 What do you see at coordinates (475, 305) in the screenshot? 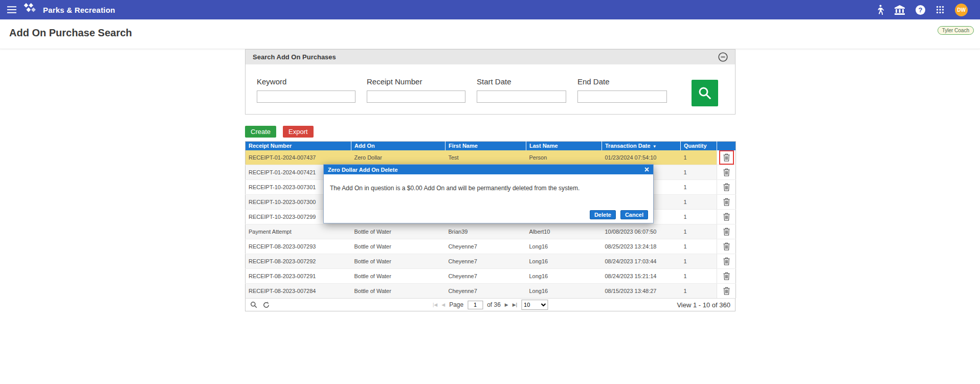
I see `page-number-input` at bounding box center [475, 305].